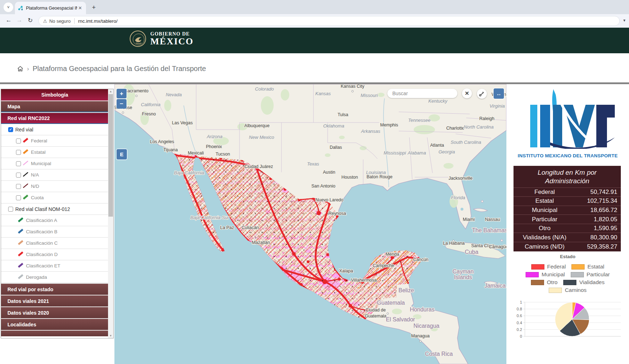 The height and width of the screenshot is (364, 629). I want to click on search-input, so click(422, 93).